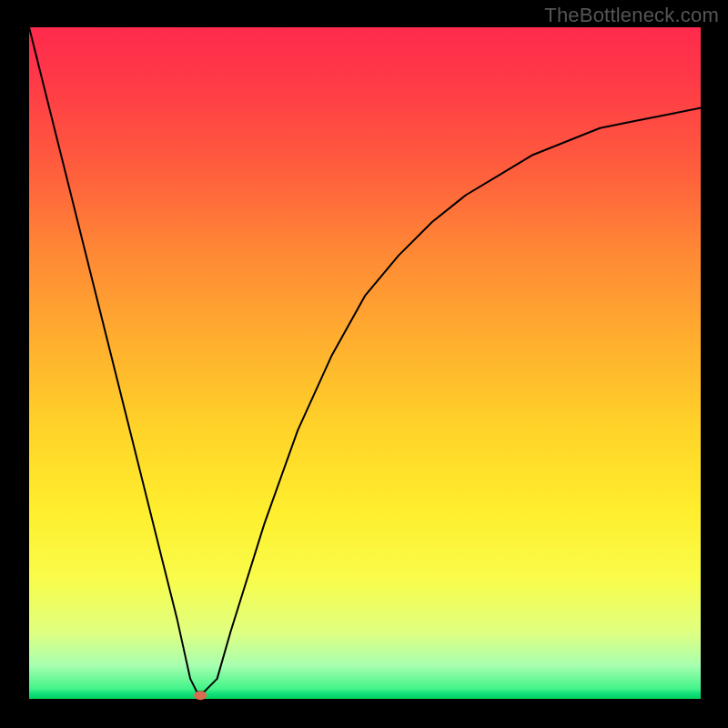 The width and height of the screenshot is (728, 728). What do you see at coordinates (200, 695) in the screenshot?
I see `min-marker` at bounding box center [200, 695].